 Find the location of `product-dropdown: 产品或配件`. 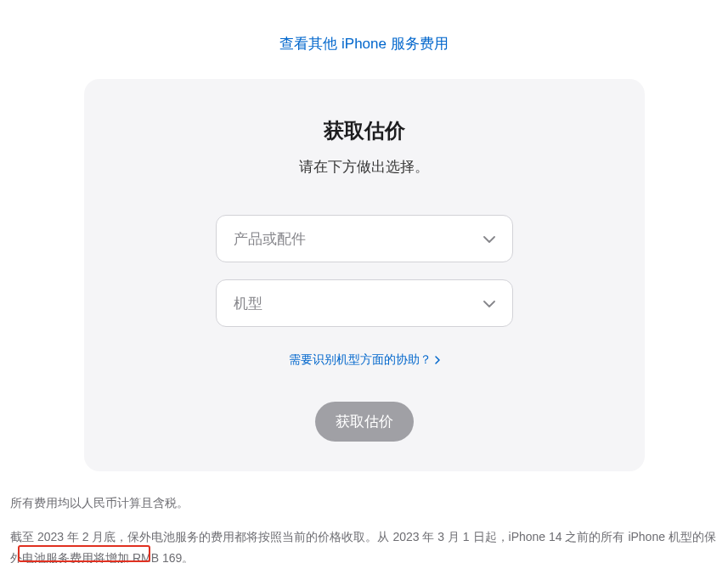

product-dropdown: 产品或配件 is located at coordinates (364, 239).